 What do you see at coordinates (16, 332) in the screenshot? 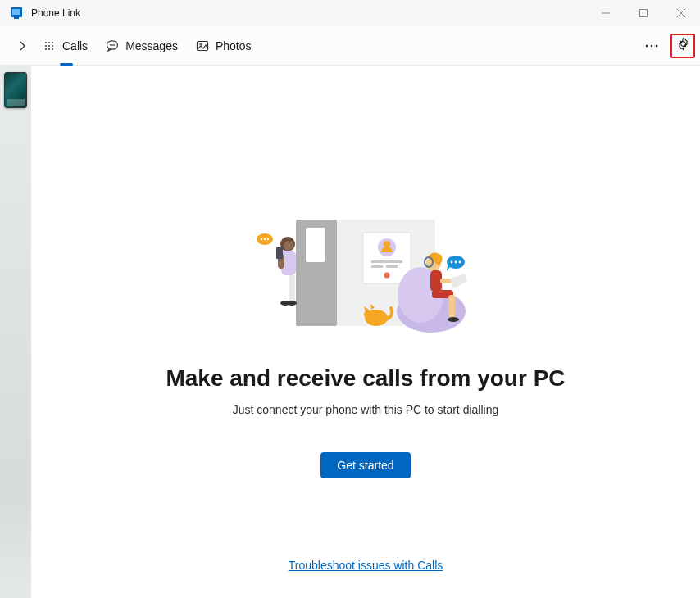
I see `device-sidebar` at bounding box center [16, 332].